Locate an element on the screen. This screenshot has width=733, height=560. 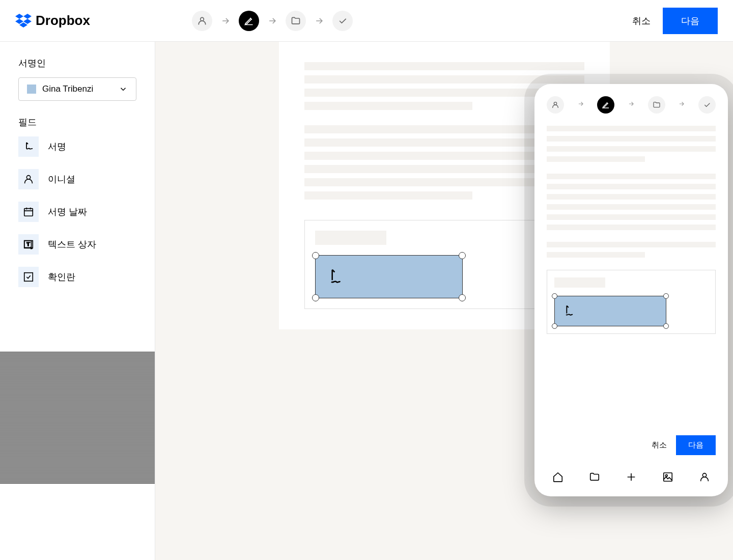
logo: Dropbox is located at coordinates (53, 20).